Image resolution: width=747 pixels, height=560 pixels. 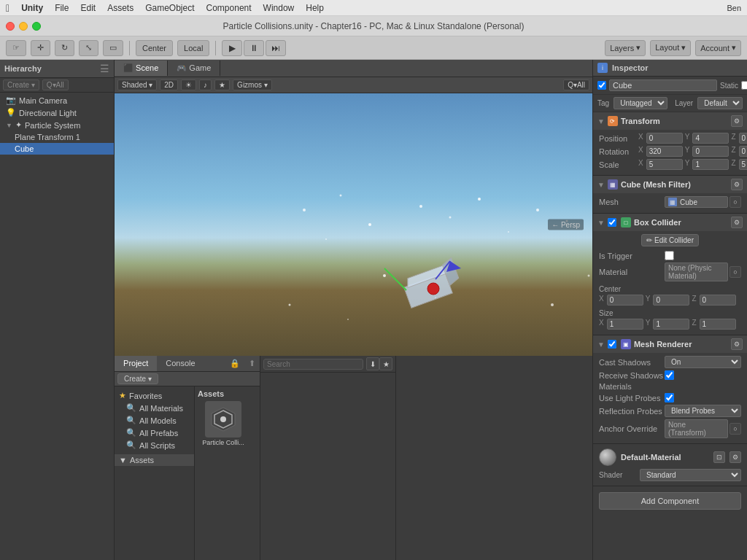 I want to click on hierarchy-search: Q▾All, so click(x=55, y=85).